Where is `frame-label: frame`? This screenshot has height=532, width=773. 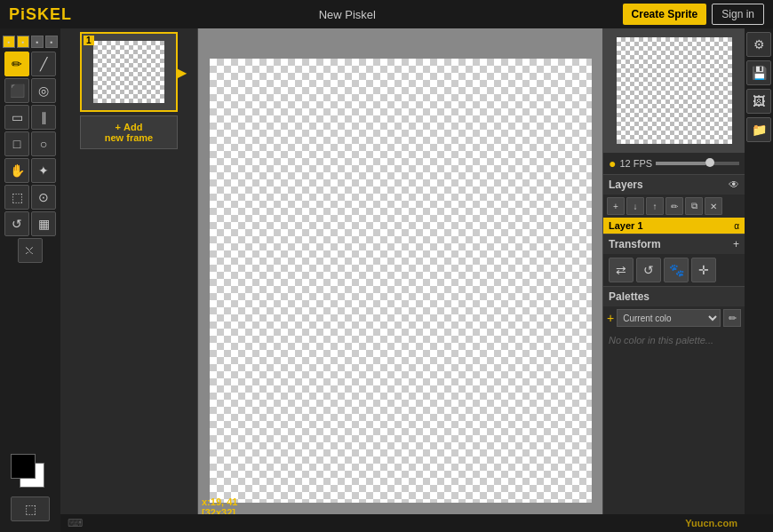 frame-label: frame is located at coordinates (139, 138).